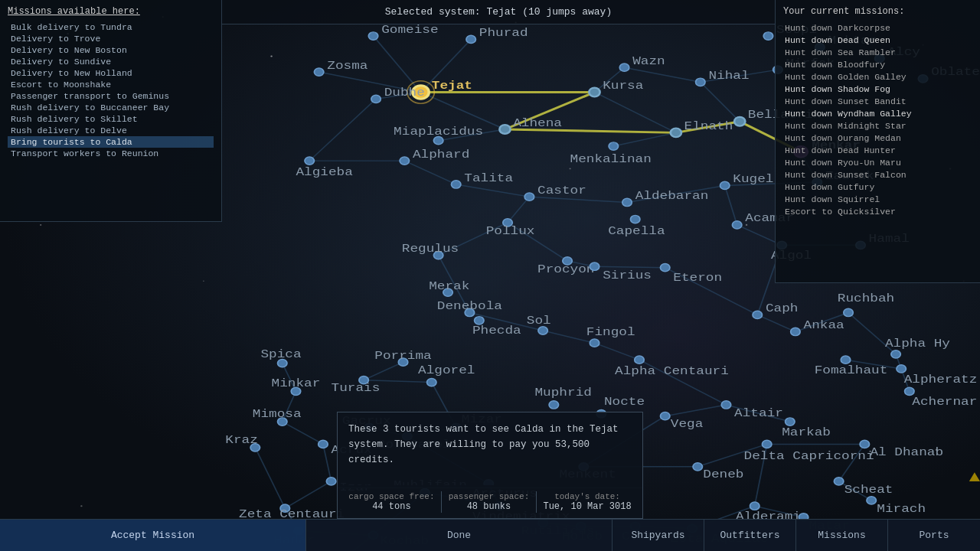 The height and width of the screenshot is (551, 980). I want to click on svg-text: Nihal, so click(729, 75).